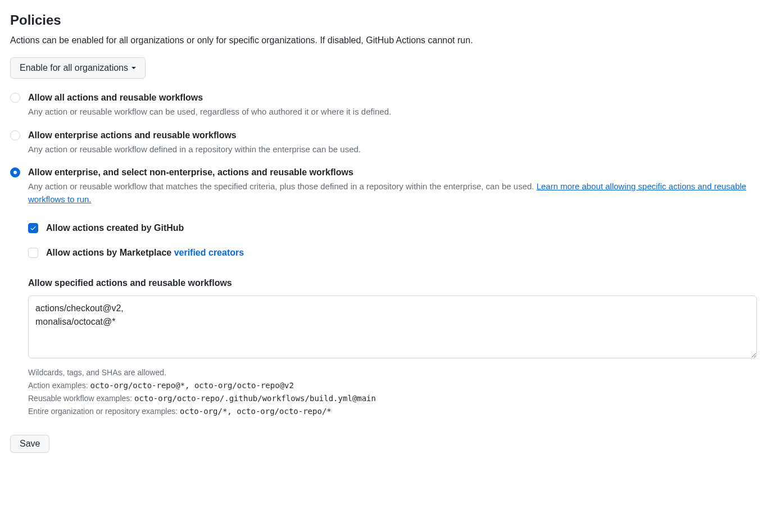 The height and width of the screenshot is (532, 767). I want to click on hint-label: Reusable workflow examples:, so click(81, 398).